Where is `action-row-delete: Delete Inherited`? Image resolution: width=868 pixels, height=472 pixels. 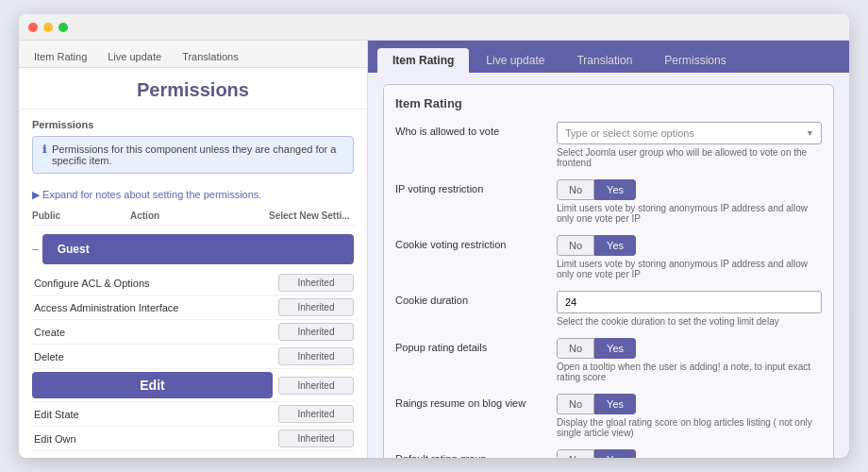
action-row-delete: Delete Inherited is located at coordinates (192, 357).